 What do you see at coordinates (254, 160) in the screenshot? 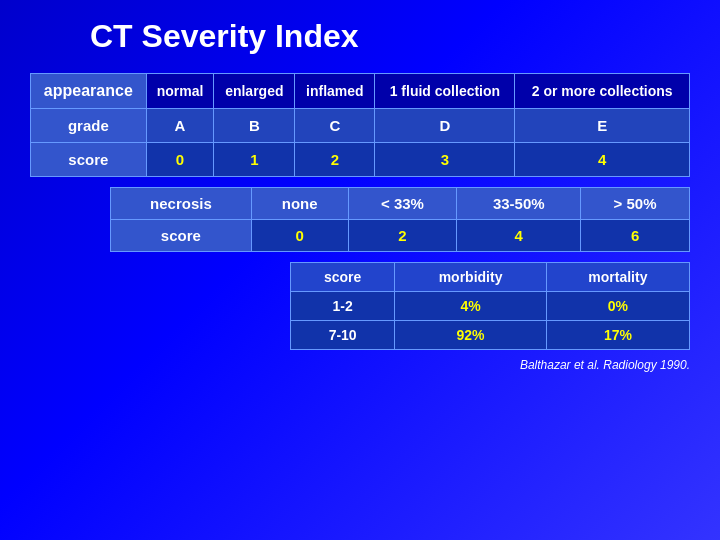
I see `score-1: 1` at bounding box center [254, 160].